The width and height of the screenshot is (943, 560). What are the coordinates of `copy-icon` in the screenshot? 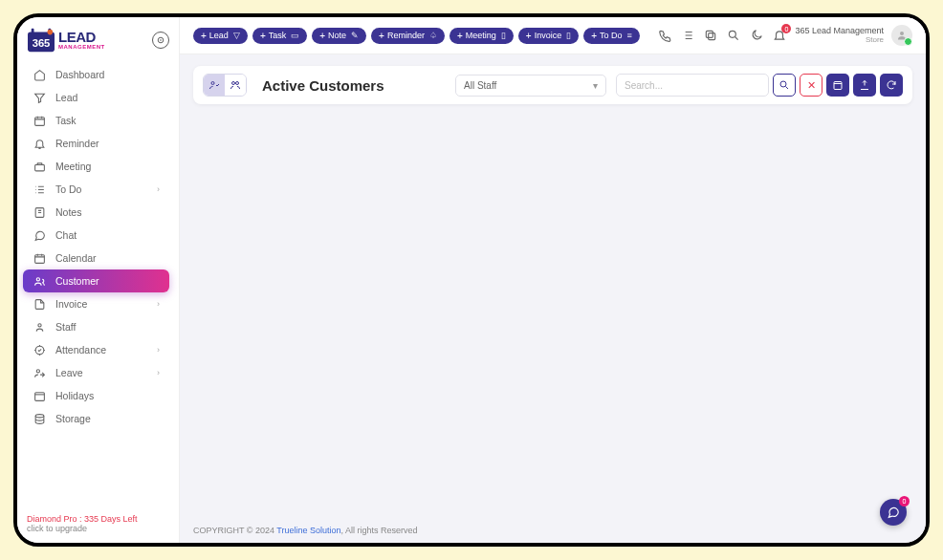 It's located at (711, 35).